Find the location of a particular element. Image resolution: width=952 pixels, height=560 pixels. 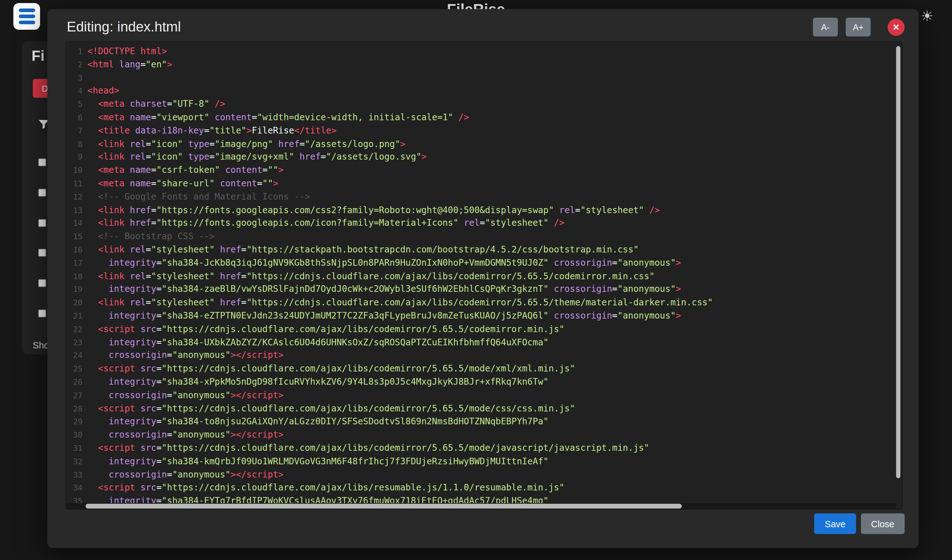

line-number: 23 is located at coordinates (77, 342).